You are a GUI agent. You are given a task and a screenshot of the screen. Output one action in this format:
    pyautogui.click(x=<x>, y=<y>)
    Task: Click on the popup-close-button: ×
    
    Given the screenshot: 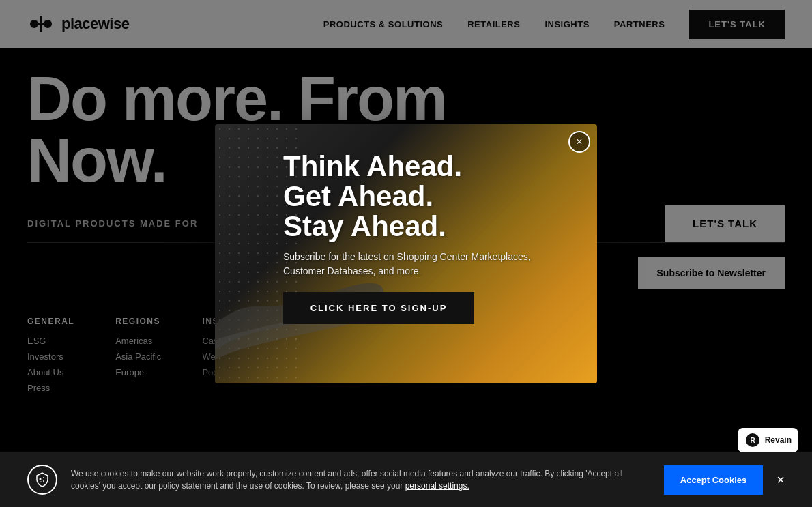 What is the action you would take?
    pyautogui.click(x=579, y=142)
    